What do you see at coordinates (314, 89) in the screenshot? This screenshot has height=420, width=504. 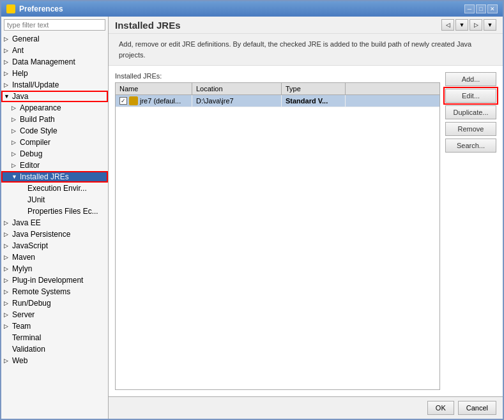 I see `col-type: Type` at bounding box center [314, 89].